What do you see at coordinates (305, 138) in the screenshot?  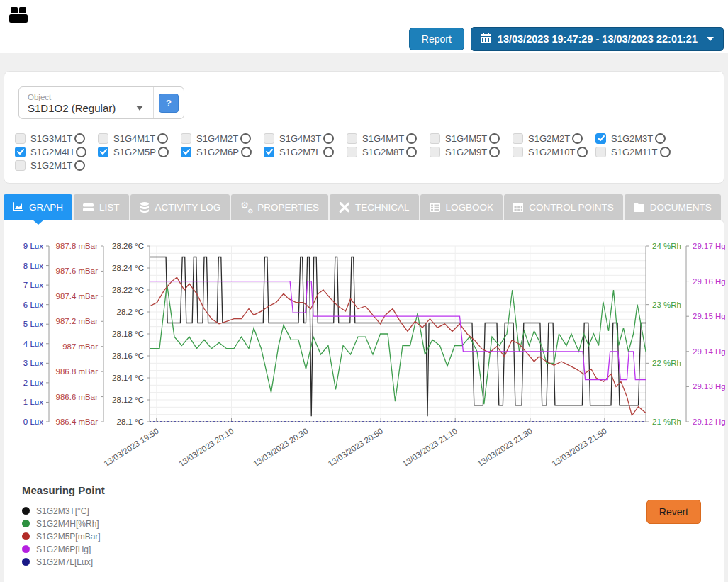 I see `sensor-filter-item: S1G4M3T` at bounding box center [305, 138].